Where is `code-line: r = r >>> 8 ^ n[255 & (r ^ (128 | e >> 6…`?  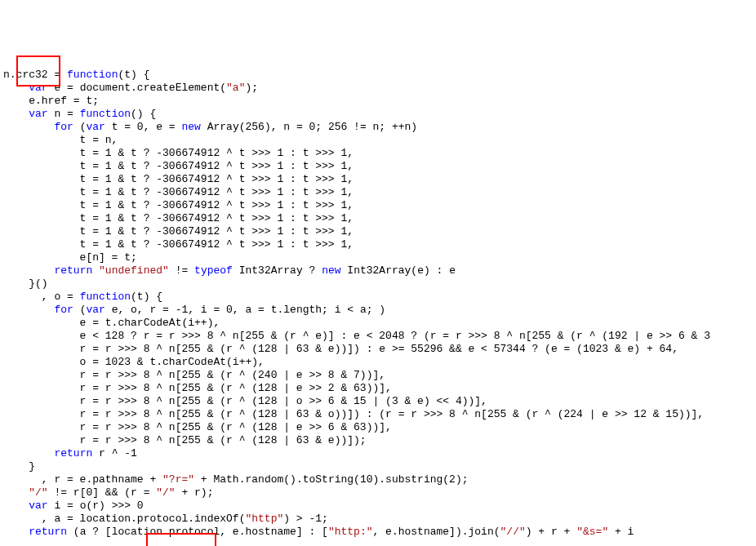 code-line: r = r >>> 8 ^ n[255 & (r ^ (128 | e >> 6… is located at coordinates (198, 428).